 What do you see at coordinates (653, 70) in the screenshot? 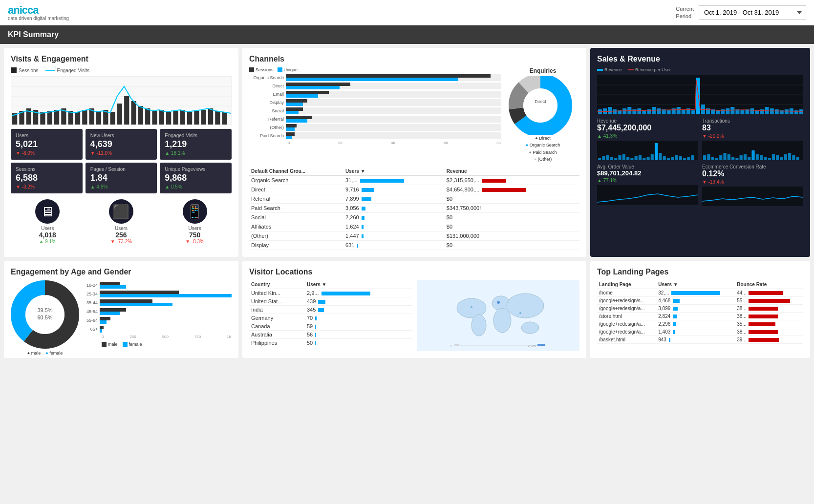
I see `per-user-legend-label: Revenue per User` at bounding box center [653, 70].